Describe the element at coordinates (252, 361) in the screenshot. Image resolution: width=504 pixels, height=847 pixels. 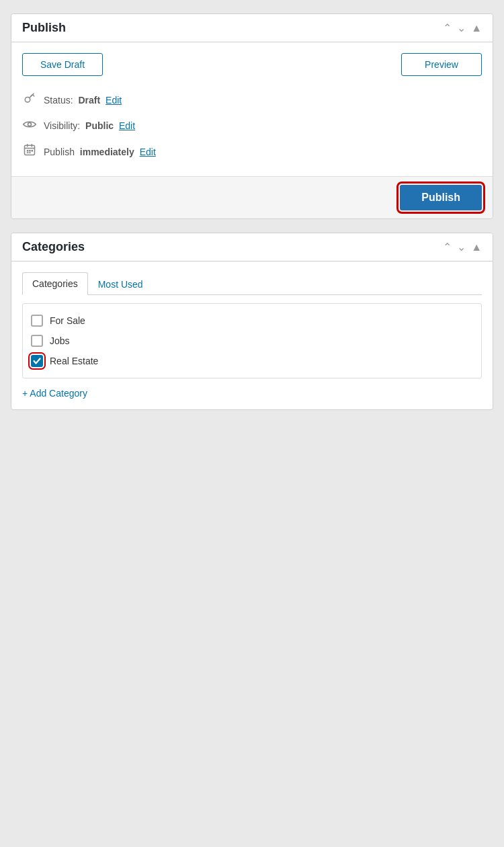
I see `list-item: Real Estate` at that location.